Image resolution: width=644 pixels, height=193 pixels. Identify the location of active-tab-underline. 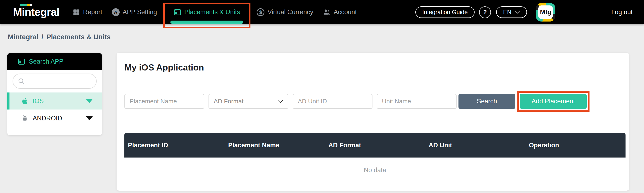
(207, 22).